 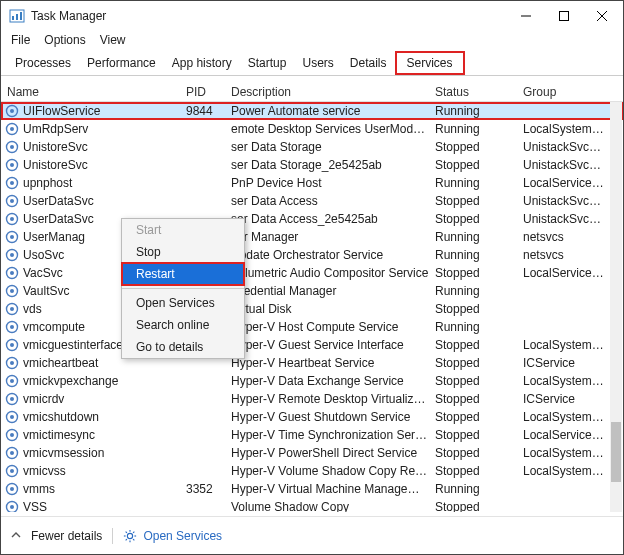 What do you see at coordinates (573, 255) in the screenshot?
I see `service-group: netsvcs` at bounding box center [573, 255].